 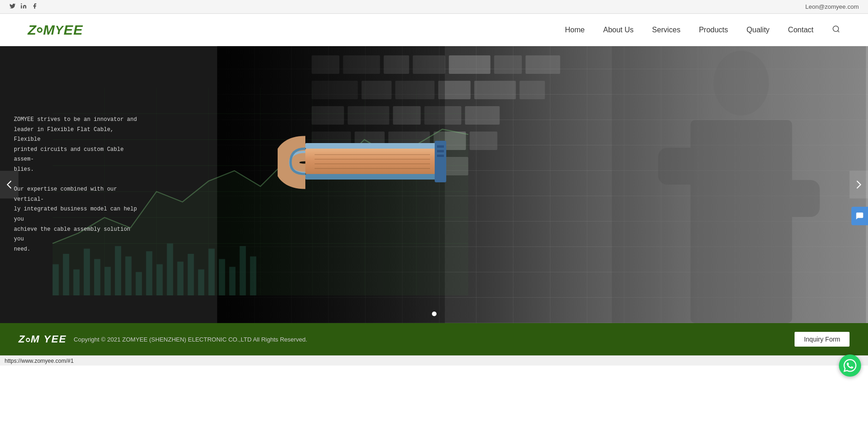 What do you see at coordinates (24, 6) in the screenshot?
I see `linkedin-link` at bounding box center [24, 6].